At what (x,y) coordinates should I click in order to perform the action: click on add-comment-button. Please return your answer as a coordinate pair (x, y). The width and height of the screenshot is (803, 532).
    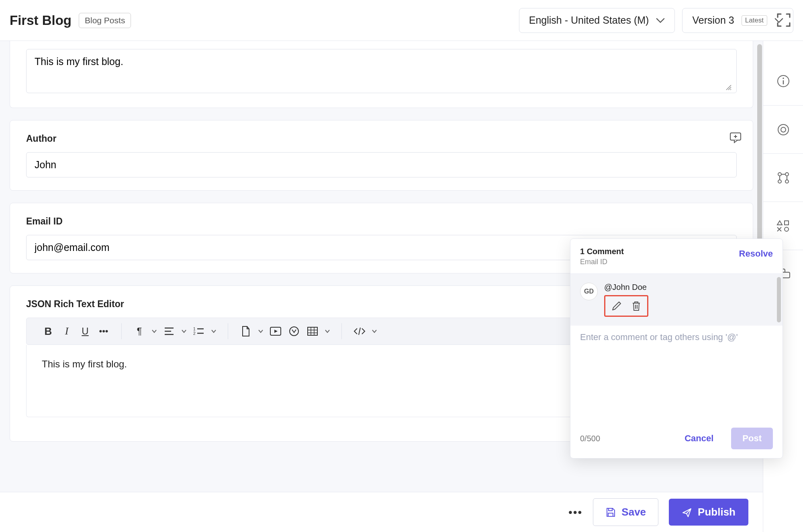
    Looking at the image, I should click on (736, 138).